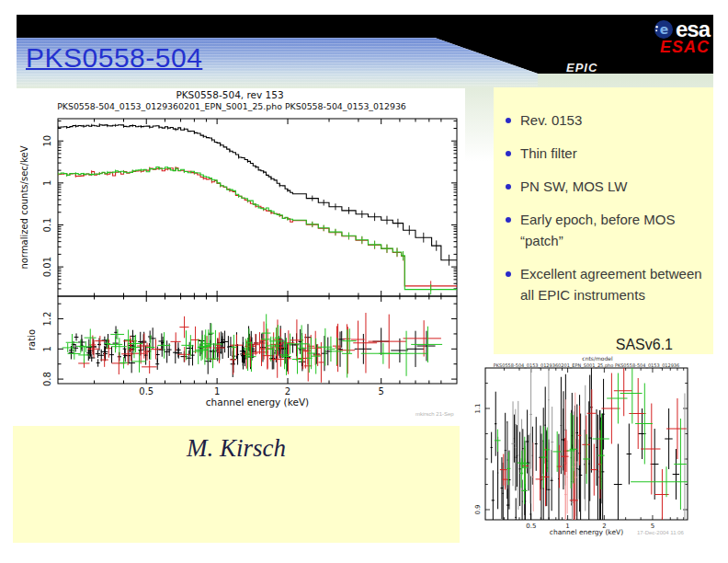  Describe the element at coordinates (236, 484) in the screenshot. I see `author-box: M. Kirsch` at that location.